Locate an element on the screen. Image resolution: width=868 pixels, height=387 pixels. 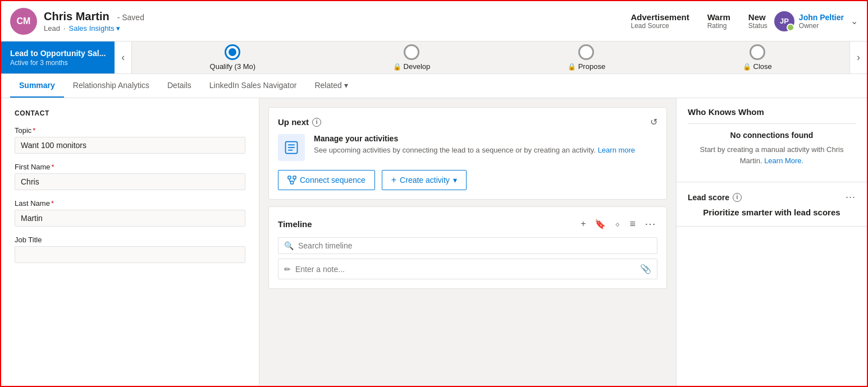
jobtitle-input is located at coordinates (130, 255).